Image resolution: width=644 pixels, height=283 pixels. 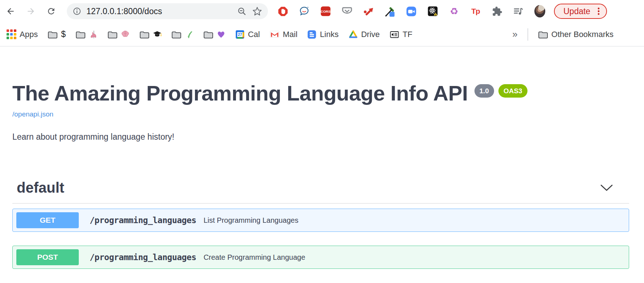 What do you see at coordinates (528, 34) in the screenshot?
I see `bookmarks-divider` at bounding box center [528, 34].